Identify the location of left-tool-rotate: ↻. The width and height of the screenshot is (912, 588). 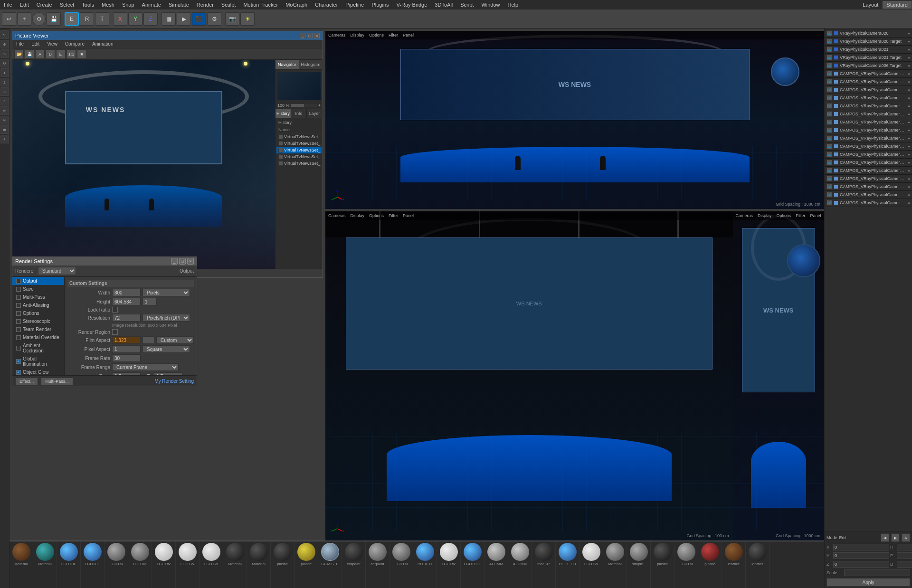
(5, 63).